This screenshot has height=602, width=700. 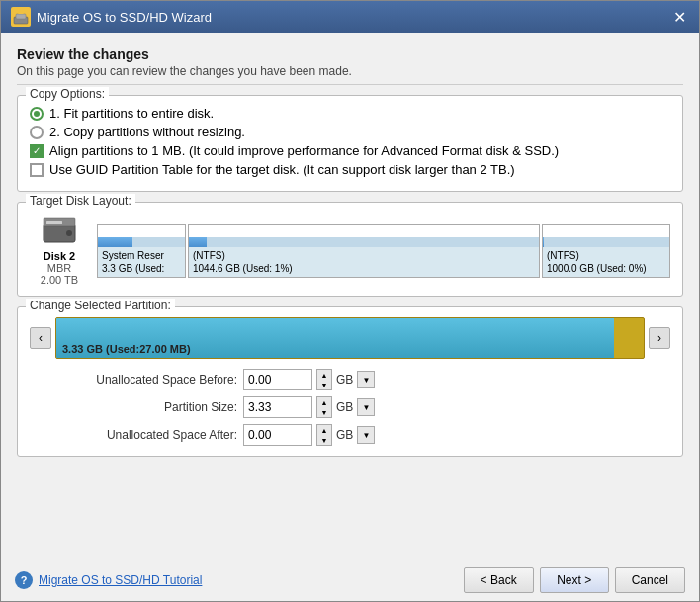 What do you see at coordinates (606, 262) in the screenshot?
I see `partition-3-info: (NTFS) 1000.0 GB (Used: 0%)` at bounding box center [606, 262].